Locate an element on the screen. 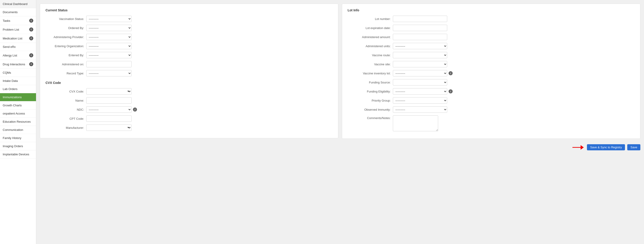 This screenshot has width=644, height=244. sidebar-item-growth-charts: Growth Charts is located at coordinates (18, 106).